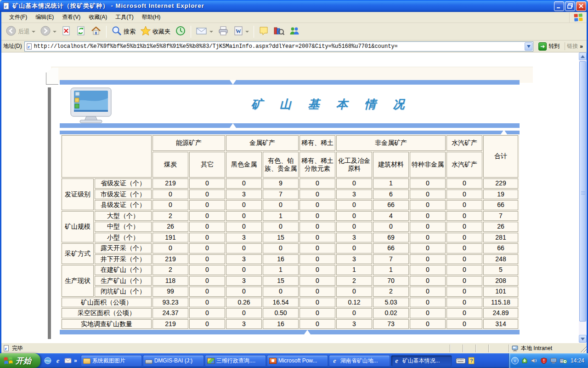 This screenshot has width=588, height=368. Describe the element at coordinates (582, 339) in the screenshot. I see `scroll-down-button` at that location.